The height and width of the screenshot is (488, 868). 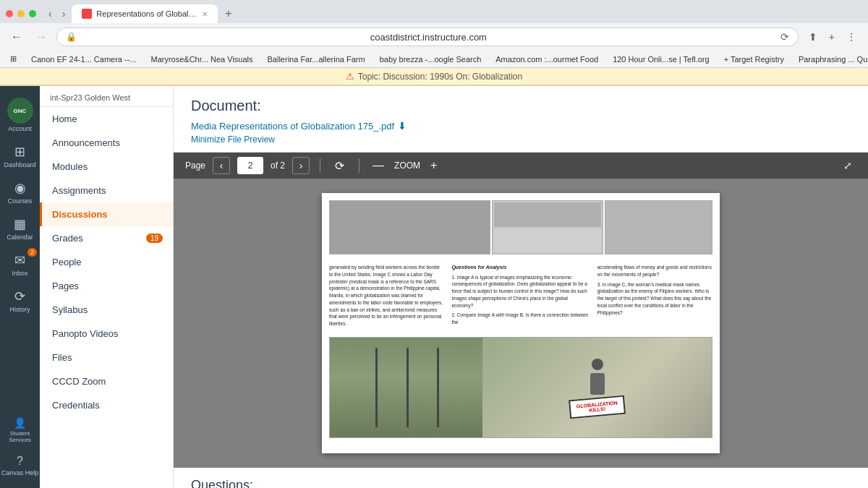 What do you see at coordinates (851, 37) in the screenshot?
I see `extensions-button: ⋮` at bounding box center [851, 37].